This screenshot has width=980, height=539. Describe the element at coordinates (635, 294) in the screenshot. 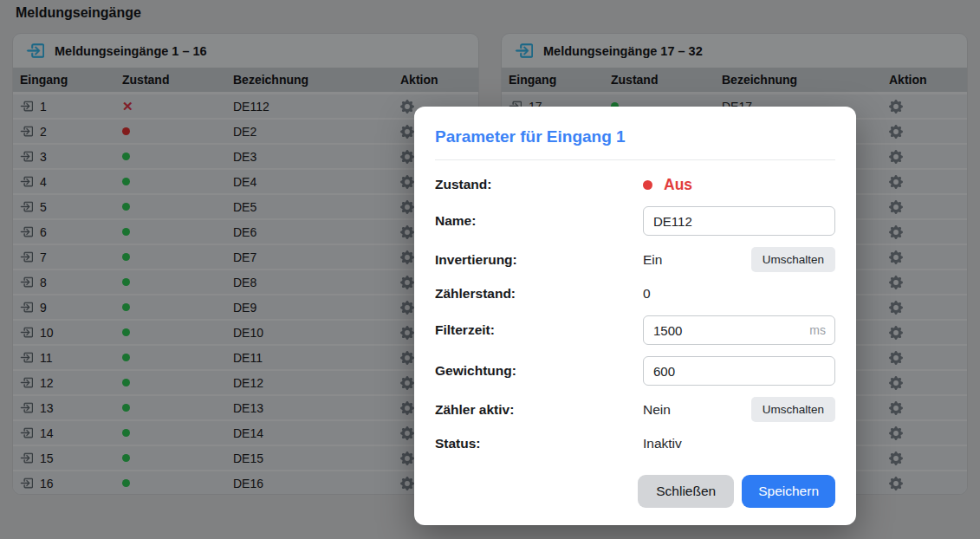

I see `field-row-zaehlerstand: Zählerstand: 0` at that location.